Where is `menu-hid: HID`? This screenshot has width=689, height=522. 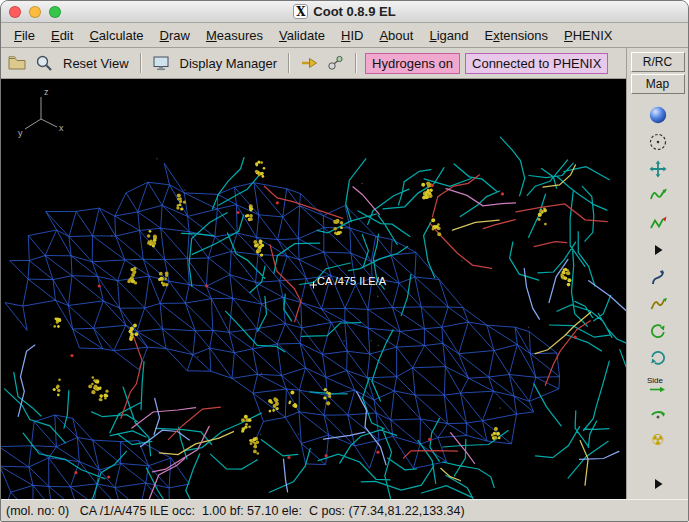
menu-hid: HID is located at coordinates (352, 36).